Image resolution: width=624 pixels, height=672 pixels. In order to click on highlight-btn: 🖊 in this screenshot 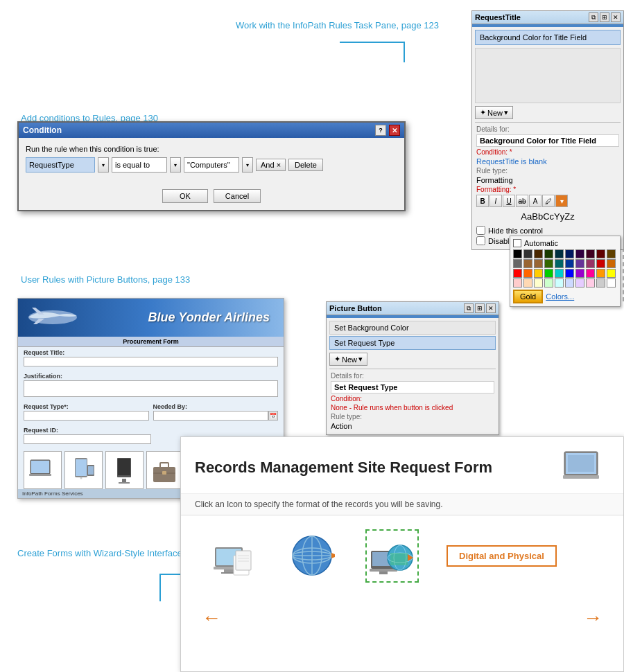, I will do `click(548, 201)`.